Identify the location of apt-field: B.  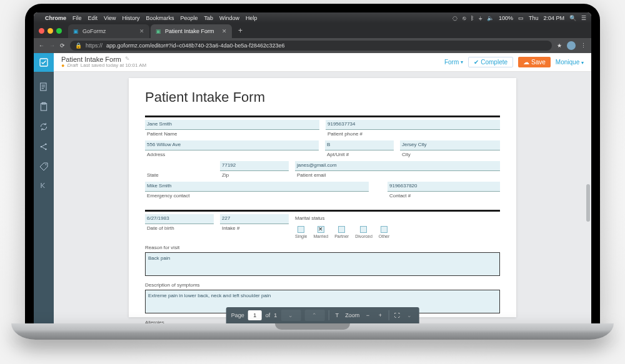
(359, 145).